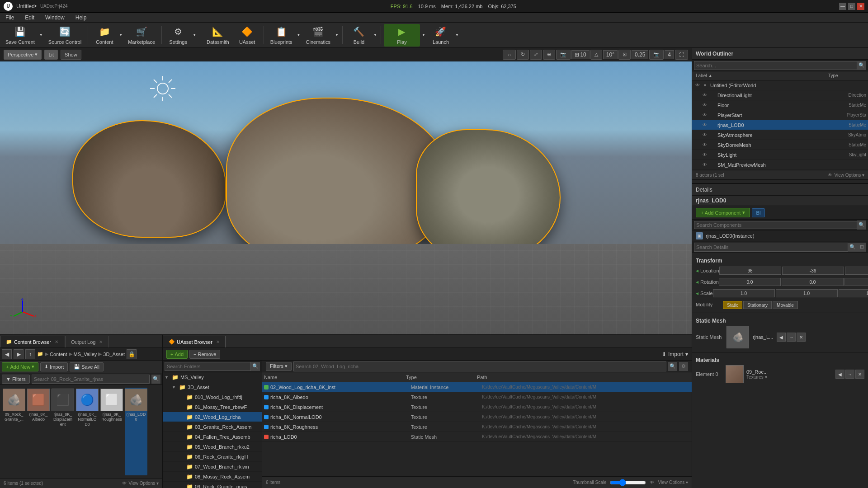 This screenshot has width=868, height=488. Describe the element at coordinates (114, 354) in the screenshot. I see `breadcrumb-3d-asset: 3D_Asset` at that location.